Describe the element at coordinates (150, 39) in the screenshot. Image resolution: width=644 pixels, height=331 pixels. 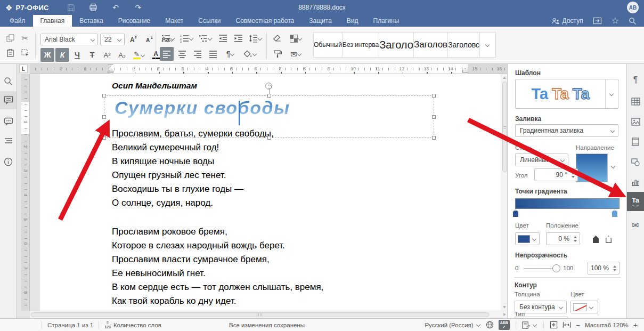
I see `decrease-font-button: A` at that location.